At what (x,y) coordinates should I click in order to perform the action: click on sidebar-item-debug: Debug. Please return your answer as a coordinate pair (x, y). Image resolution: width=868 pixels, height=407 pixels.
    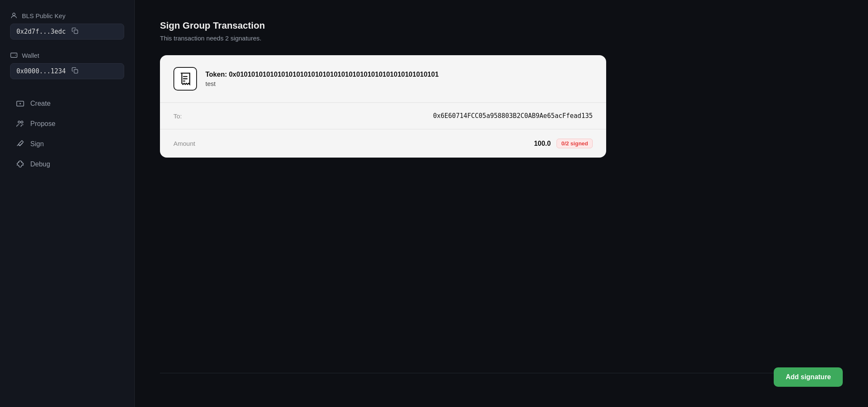
    Looking at the image, I should click on (67, 164).